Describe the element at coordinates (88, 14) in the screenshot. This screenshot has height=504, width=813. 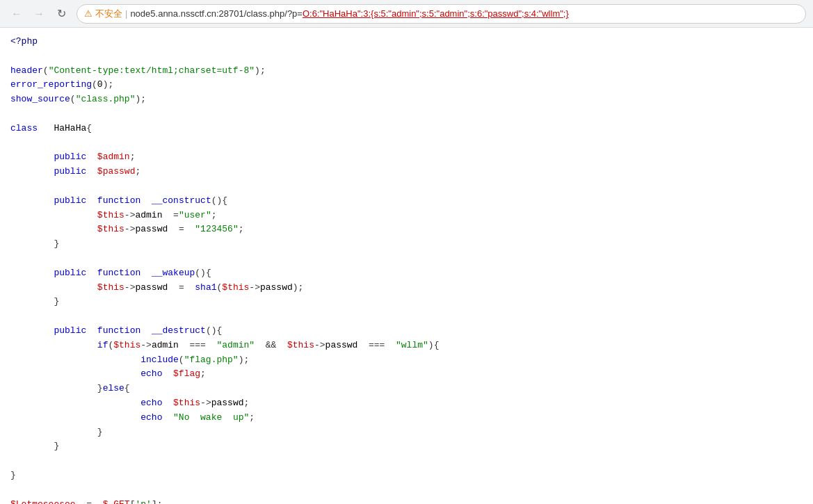
I see `warning-icon: ⚠` at that location.